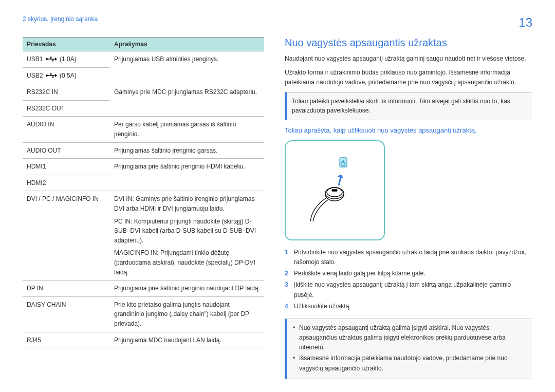  Describe the element at coordinates (66, 236) in the screenshot. I see `port-cell: DVI / PC / MAGICINFO IN` at that location.